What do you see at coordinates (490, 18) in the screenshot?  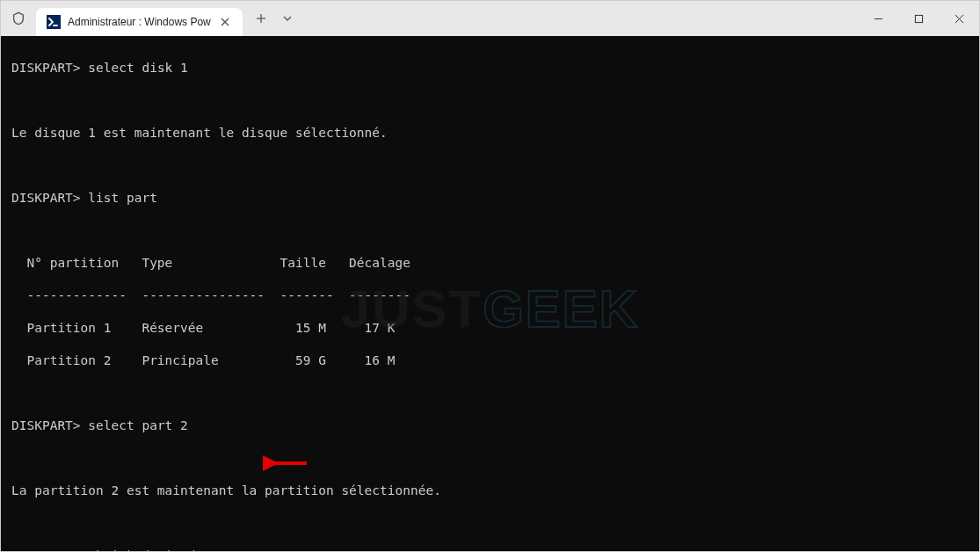 I see `titlebar: Administrateur : Windows Pow` at bounding box center [490, 18].